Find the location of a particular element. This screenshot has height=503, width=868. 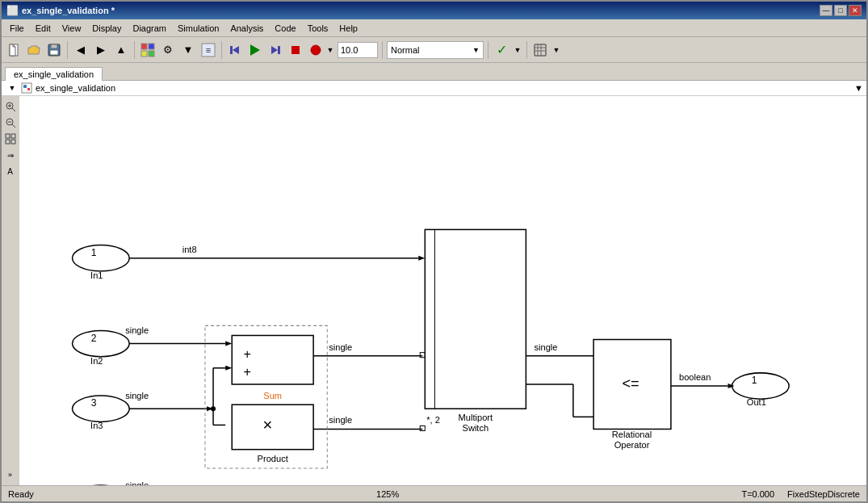

settings-button: ⚙ is located at coordinates (168, 50).